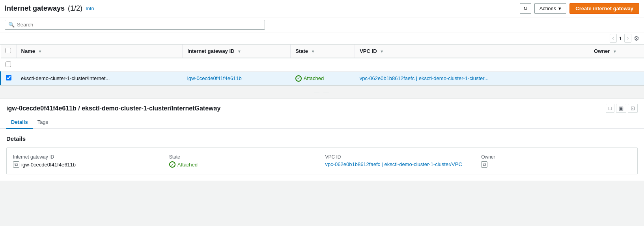 This screenshot has height=226, width=644. I want to click on detail-gateway-id: Internet gateway ID ⧉ igw-0cecde0f41f4e6…, so click(88, 161).